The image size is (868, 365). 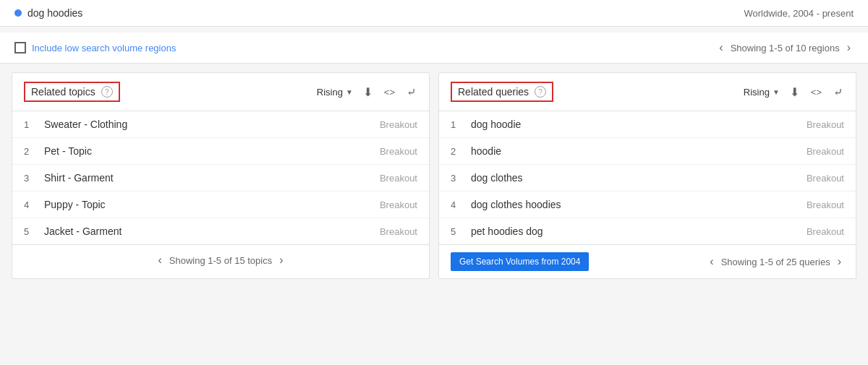 What do you see at coordinates (799, 13) in the screenshot?
I see `scope-label: Worldwide, 2004 - present` at bounding box center [799, 13].